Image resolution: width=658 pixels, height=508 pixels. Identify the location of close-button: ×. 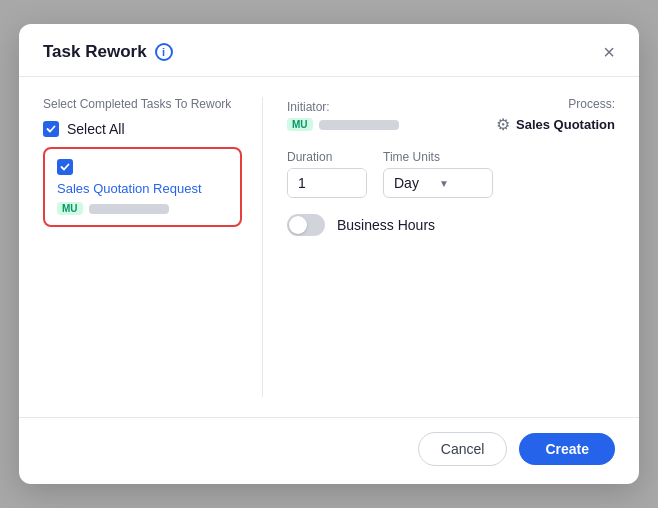
(609, 52).